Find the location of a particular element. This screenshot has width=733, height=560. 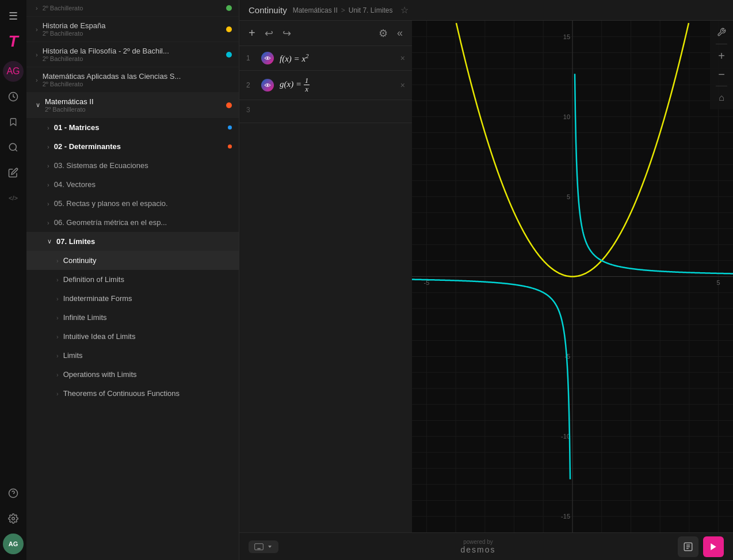

course-item-historia-espana: › Historia de España 2º Bachillerato is located at coordinates (132, 29).